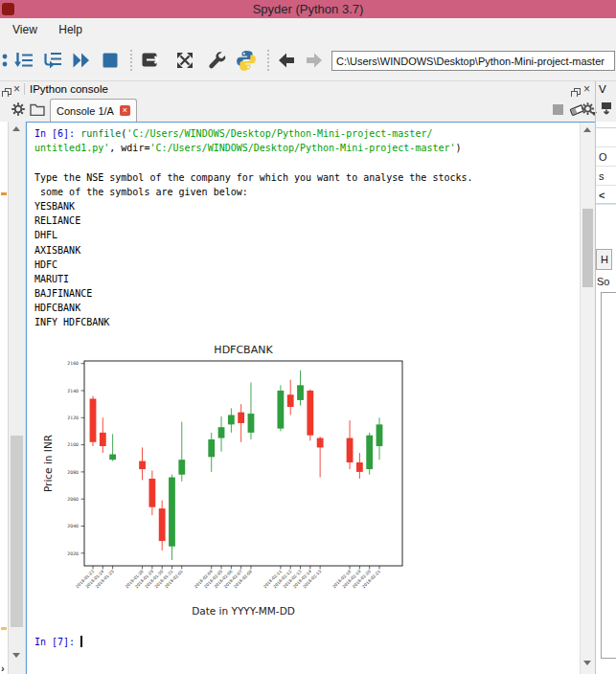  I want to click on console-line: some of the symbols are given below:, so click(314, 191).